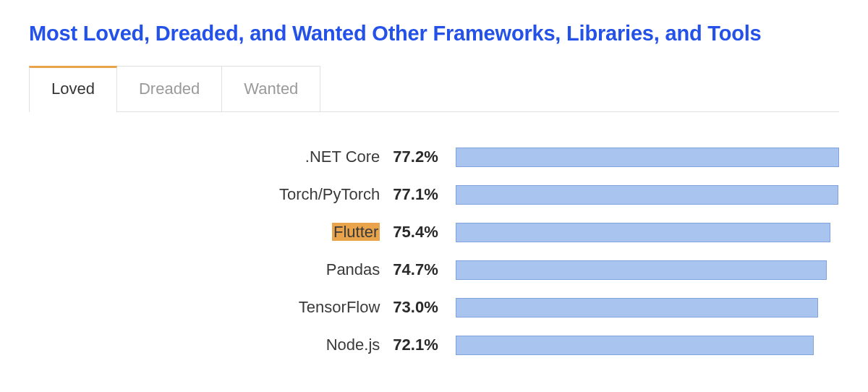 The width and height of the screenshot is (868, 392). What do you see at coordinates (211, 195) in the screenshot?
I see `chart-row-label: Torch/PyTorch` at bounding box center [211, 195].